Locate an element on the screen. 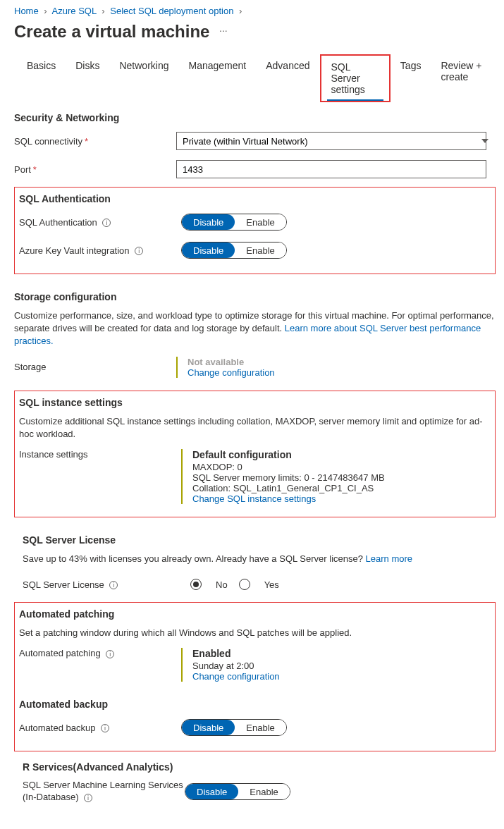  tab-advanced: Advanced is located at coordinates (288, 78).